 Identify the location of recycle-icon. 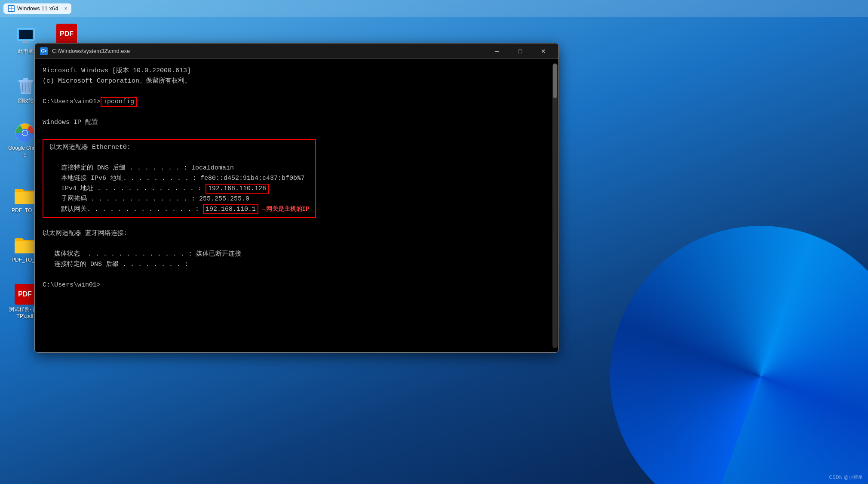
(26, 86).